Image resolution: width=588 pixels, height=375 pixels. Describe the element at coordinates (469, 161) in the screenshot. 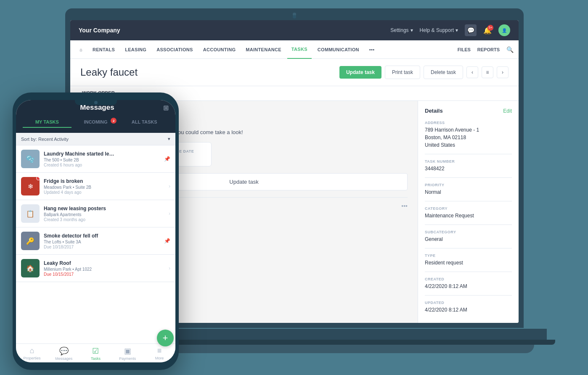

I see `task-number-label: TASK NUMBER` at that location.